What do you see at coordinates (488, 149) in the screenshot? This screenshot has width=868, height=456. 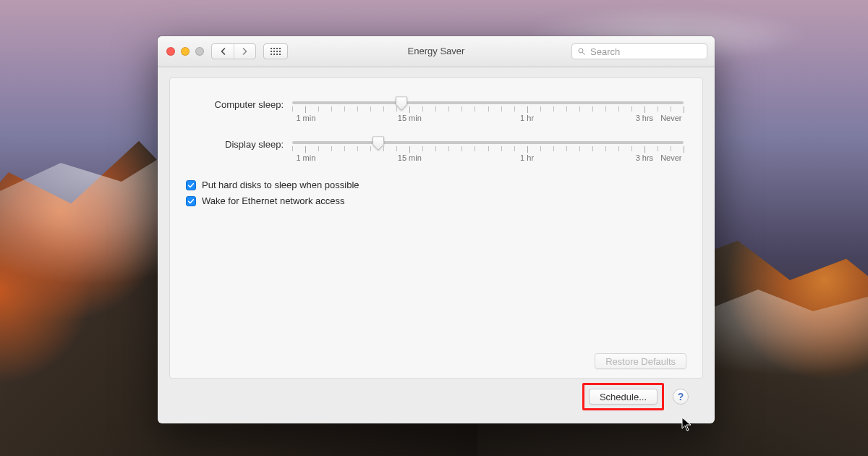 I see `display-sleep-ticks` at bounding box center [488, 149].